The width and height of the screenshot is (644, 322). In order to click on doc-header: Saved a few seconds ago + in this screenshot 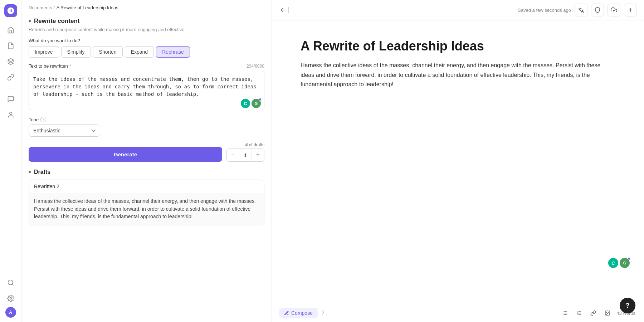, I will do `click(458, 10)`.